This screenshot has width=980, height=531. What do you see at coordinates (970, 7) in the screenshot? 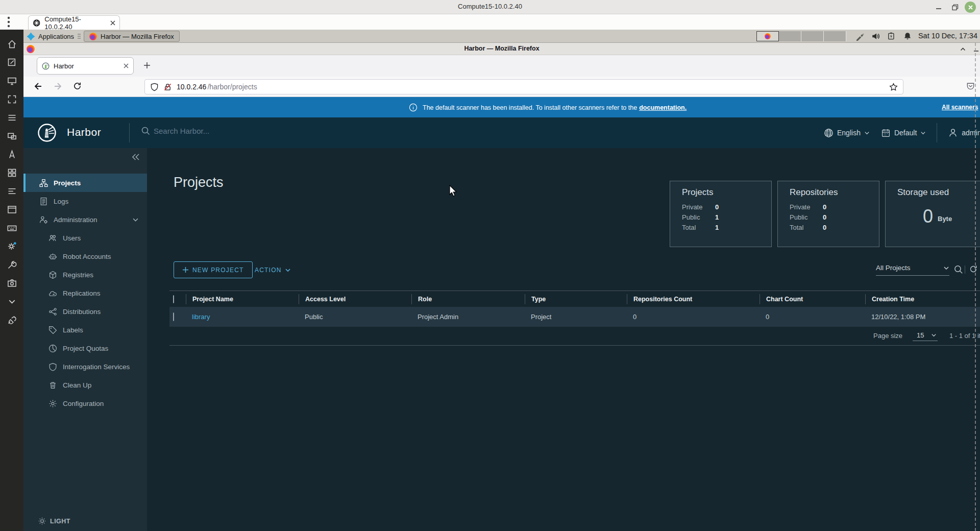
I see `close-button` at bounding box center [970, 7].